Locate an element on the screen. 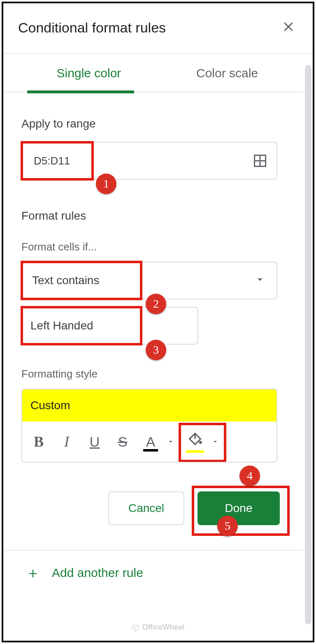 Image resolution: width=316 pixels, height=644 pixels. watermark: OfficeWheel is located at coordinates (158, 628).